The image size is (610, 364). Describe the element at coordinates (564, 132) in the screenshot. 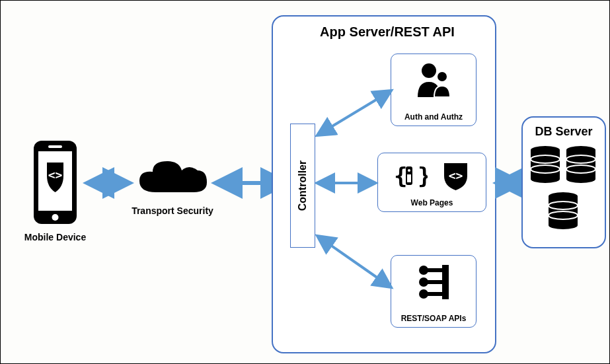

I see `db-server-title: DB Server` at that location.